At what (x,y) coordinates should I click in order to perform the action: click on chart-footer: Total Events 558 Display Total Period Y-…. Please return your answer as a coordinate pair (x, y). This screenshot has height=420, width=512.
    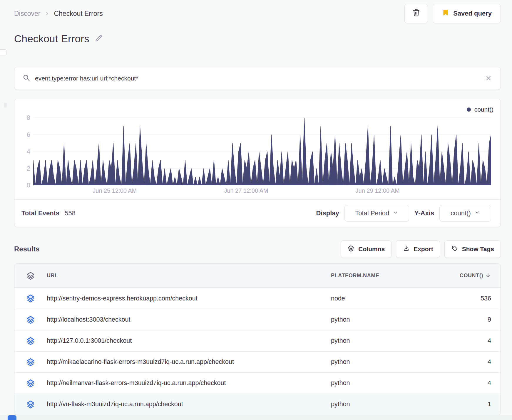
    Looking at the image, I should click on (257, 213).